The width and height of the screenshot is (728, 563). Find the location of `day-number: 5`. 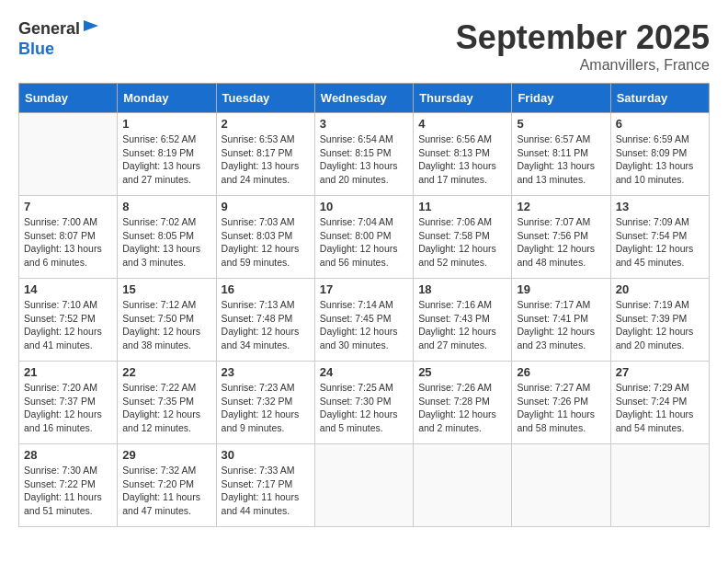

day-number: 5 is located at coordinates (561, 123).